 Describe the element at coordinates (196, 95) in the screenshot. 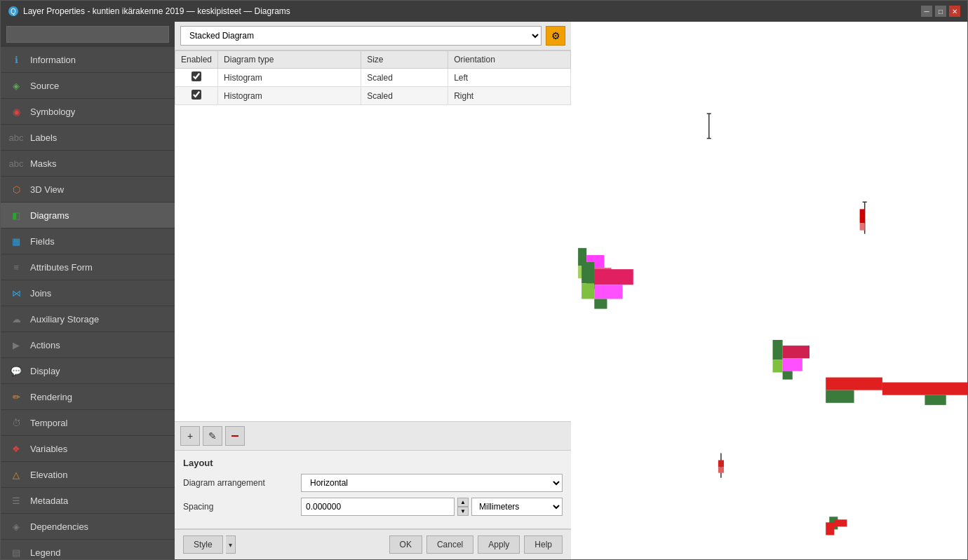

I see `row-1-enabled-checkbox` at that location.